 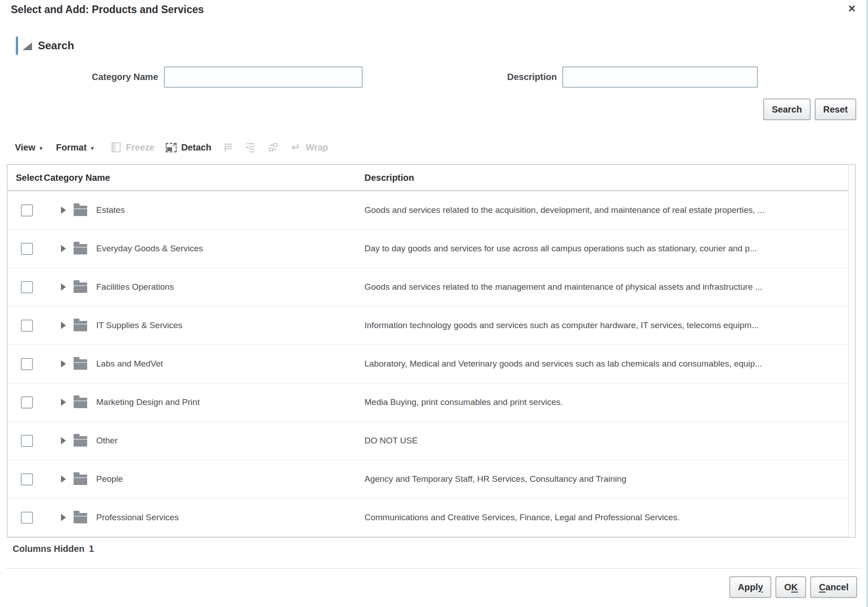 What do you see at coordinates (431, 287) in the screenshot?
I see `table-row: Facilities Operations Goods and services…` at bounding box center [431, 287].